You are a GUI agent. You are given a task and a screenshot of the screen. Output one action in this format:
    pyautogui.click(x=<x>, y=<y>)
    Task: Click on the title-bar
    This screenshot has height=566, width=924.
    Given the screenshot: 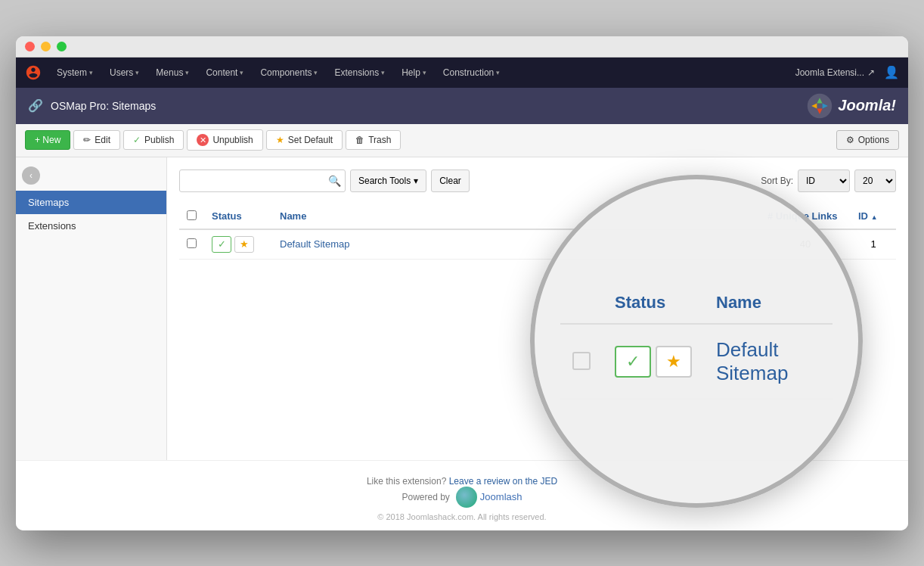 What is the action you would take?
    pyautogui.click(x=462, y=47)
    